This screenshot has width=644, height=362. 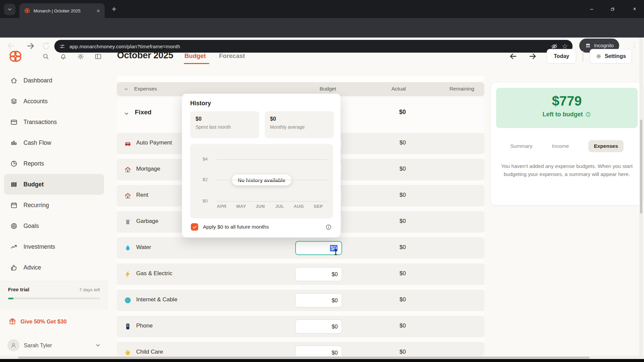 I want to click on bookmark-star-icon: ☆, so click(x=565, y=46).